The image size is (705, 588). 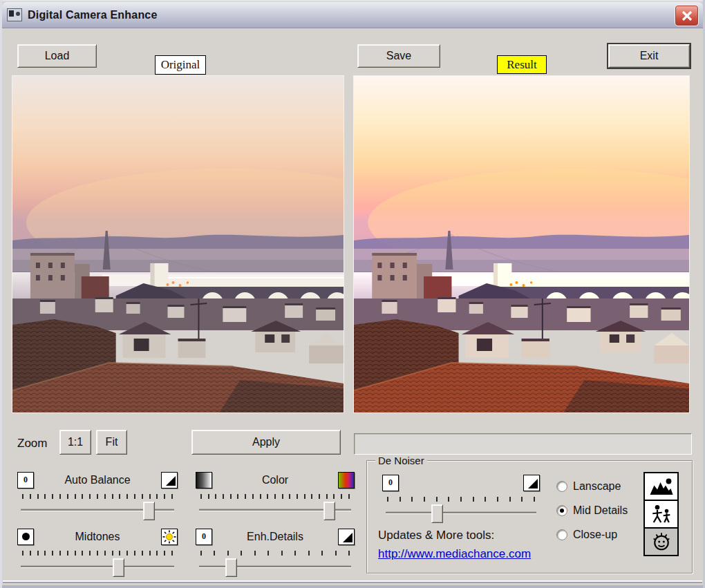 I want to click on progress-bar, so click(x=523, y=444).